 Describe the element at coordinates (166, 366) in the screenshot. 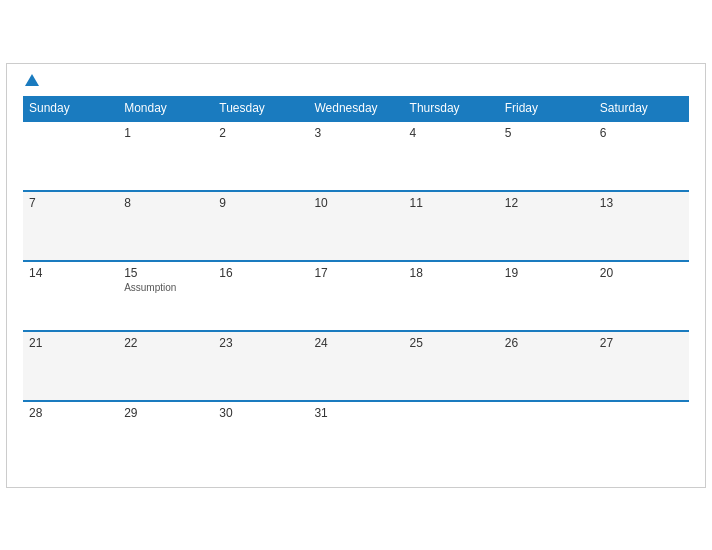

I see `calendar-cell: 22` at that location.